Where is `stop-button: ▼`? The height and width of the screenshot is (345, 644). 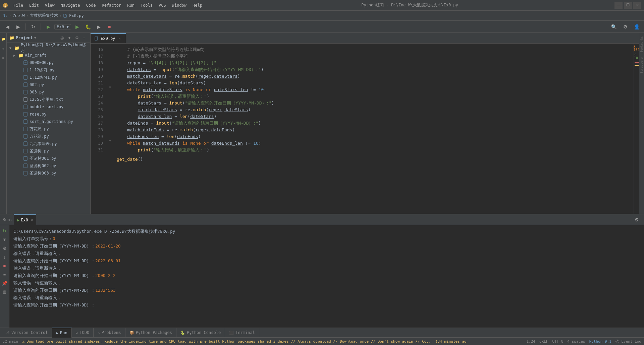 stop-button: ▼ is located at coordinates (5, 239).